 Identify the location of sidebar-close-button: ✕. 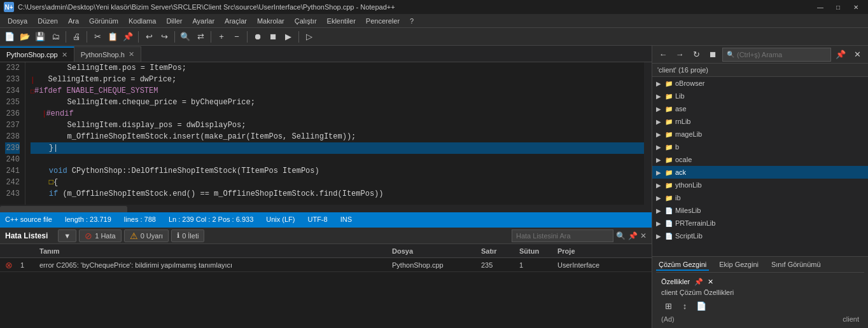
(857, 55).